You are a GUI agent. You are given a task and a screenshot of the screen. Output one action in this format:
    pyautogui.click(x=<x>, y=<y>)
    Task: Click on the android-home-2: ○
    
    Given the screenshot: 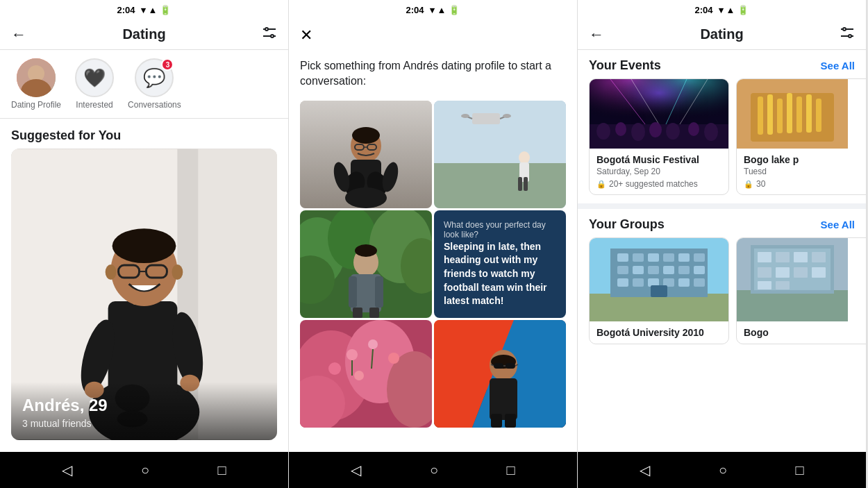 What is the action you would take?
    pyautogui.click(x=434, y=471)
    